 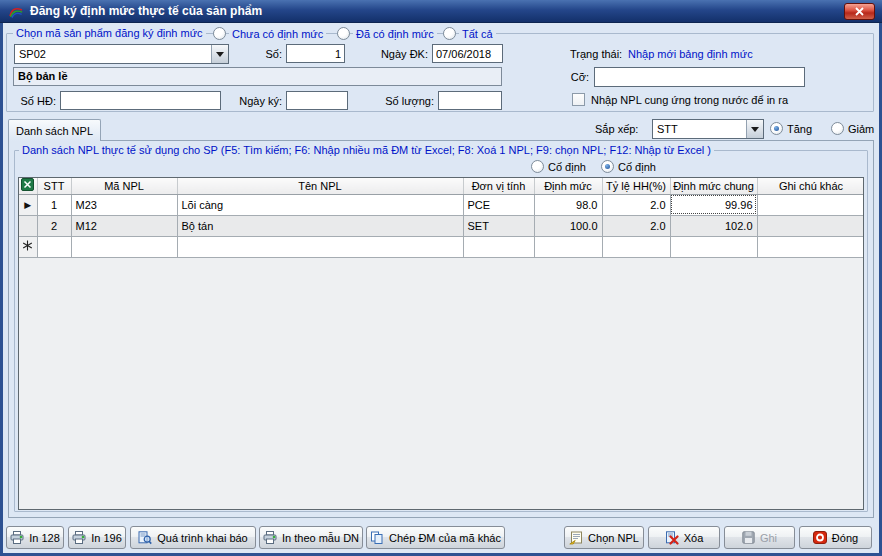 What do you see at coordinates (311, 538) in the screenshot?
I see `in-theo-mau-dn-button: In theo mẫu DN` at bounding box center [311, 538].